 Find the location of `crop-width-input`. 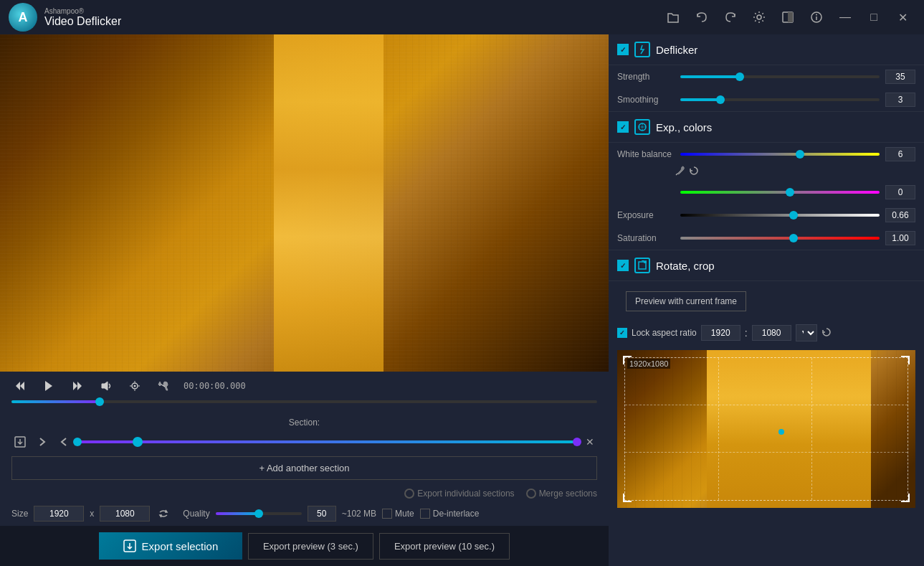

crop-width-input is located at coordinates (721, 333).